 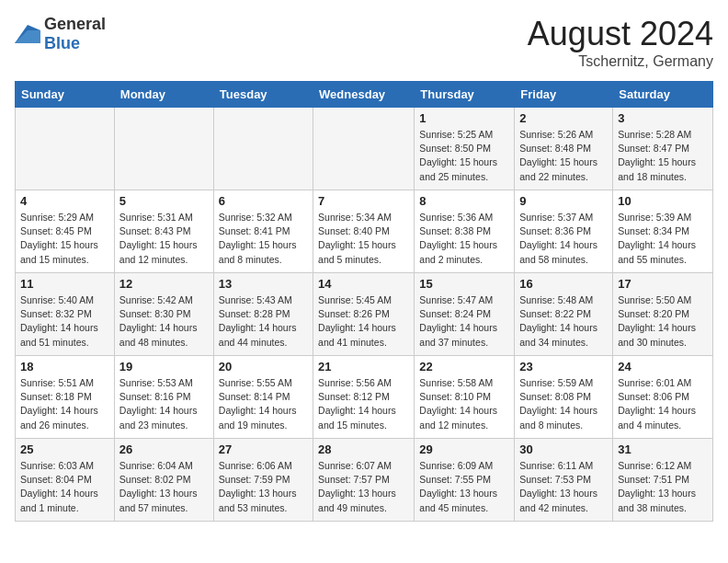 What do you see at coordinates (164, 95) in the screenshot?
I see `header-monday: Monday` at bounding box center [164, 95].